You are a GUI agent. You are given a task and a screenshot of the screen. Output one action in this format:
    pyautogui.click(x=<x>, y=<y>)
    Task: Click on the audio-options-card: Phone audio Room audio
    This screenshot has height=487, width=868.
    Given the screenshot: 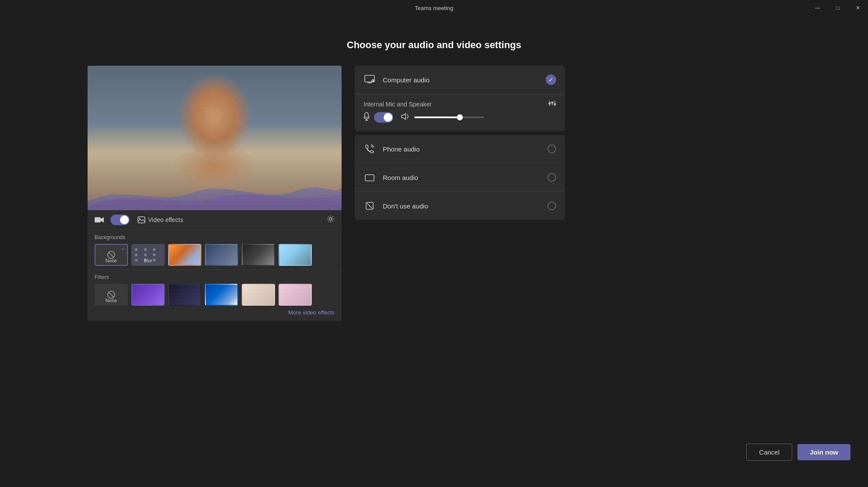 What is the action you would take?
    pyautogui.click(x=460, y=177)
    